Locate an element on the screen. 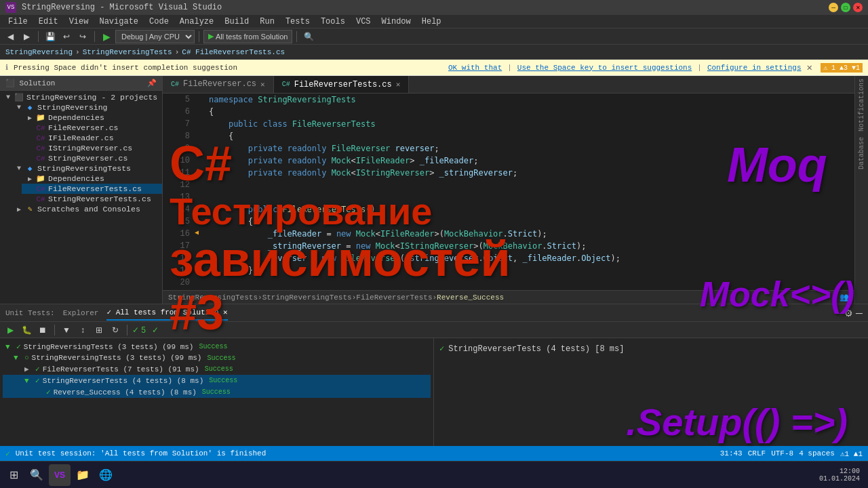 The height and width of the screenshot is (488, 868). code-line-21: 21✓ [Fact] is located at coordinates (509, 289).